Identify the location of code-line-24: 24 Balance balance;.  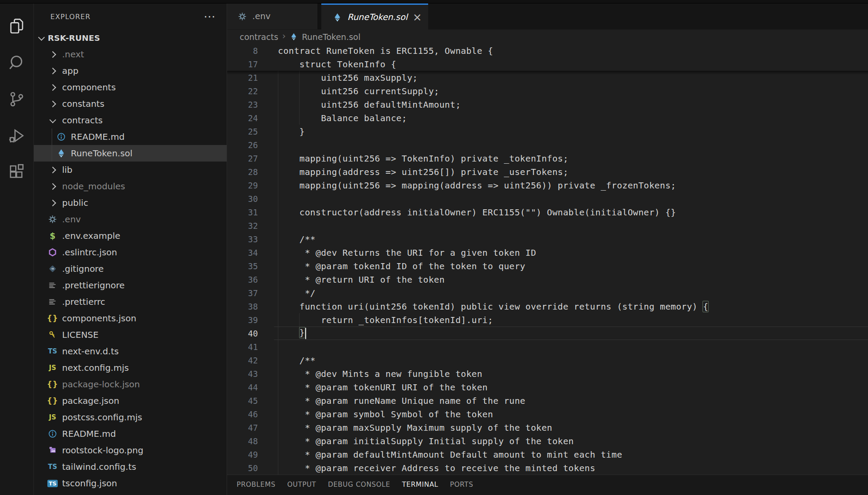
(548, 118).